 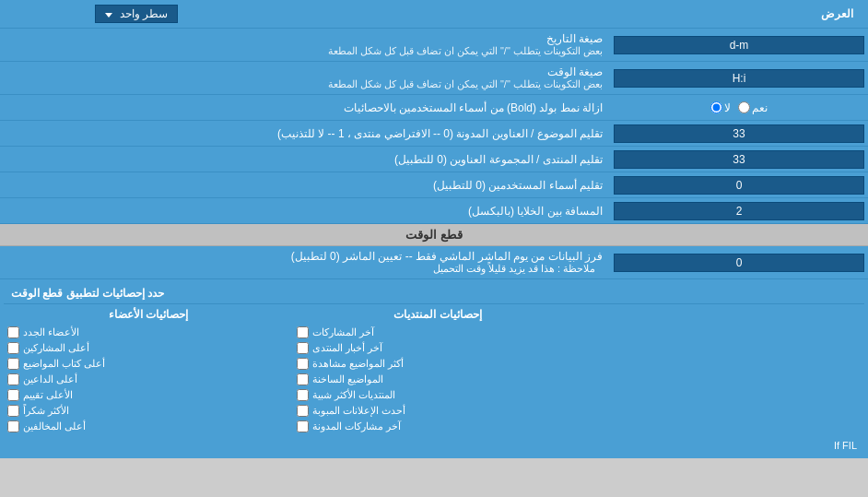 What do you see at coordinates (148, 380) in the screenshot?
I see `col1-item-3: أعلى الداعين` at bounding box center [148, 380].